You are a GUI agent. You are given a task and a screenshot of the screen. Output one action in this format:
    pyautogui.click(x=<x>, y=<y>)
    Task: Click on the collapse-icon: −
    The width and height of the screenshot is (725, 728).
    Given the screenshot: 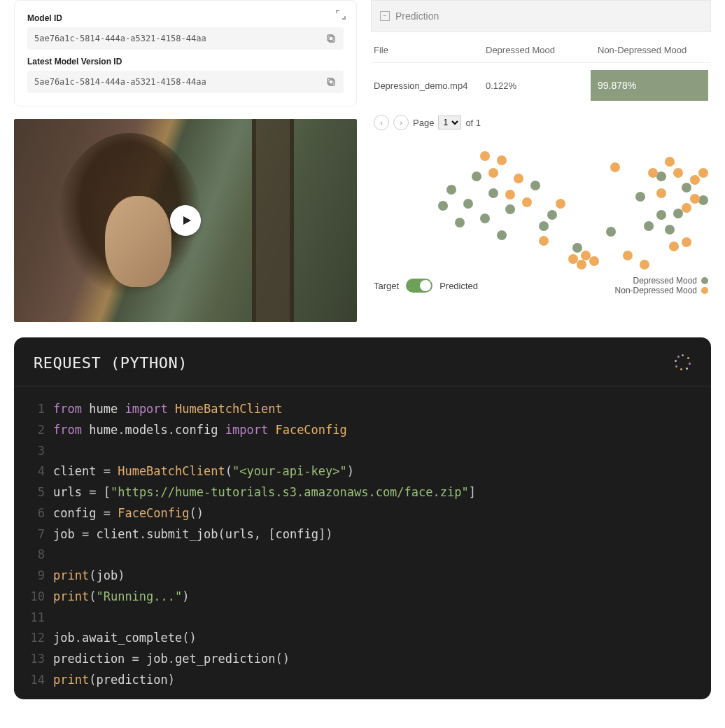 What is the action you would take?
    pyautogui.click(x=385, y=16)
    